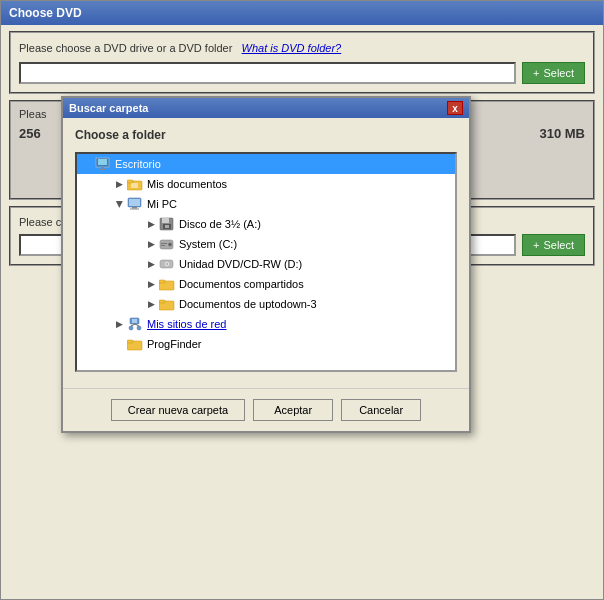 This screenshot has height=600, width=604. I want to click on dialog-subtitle: Choose a folder, so click(266, 135).